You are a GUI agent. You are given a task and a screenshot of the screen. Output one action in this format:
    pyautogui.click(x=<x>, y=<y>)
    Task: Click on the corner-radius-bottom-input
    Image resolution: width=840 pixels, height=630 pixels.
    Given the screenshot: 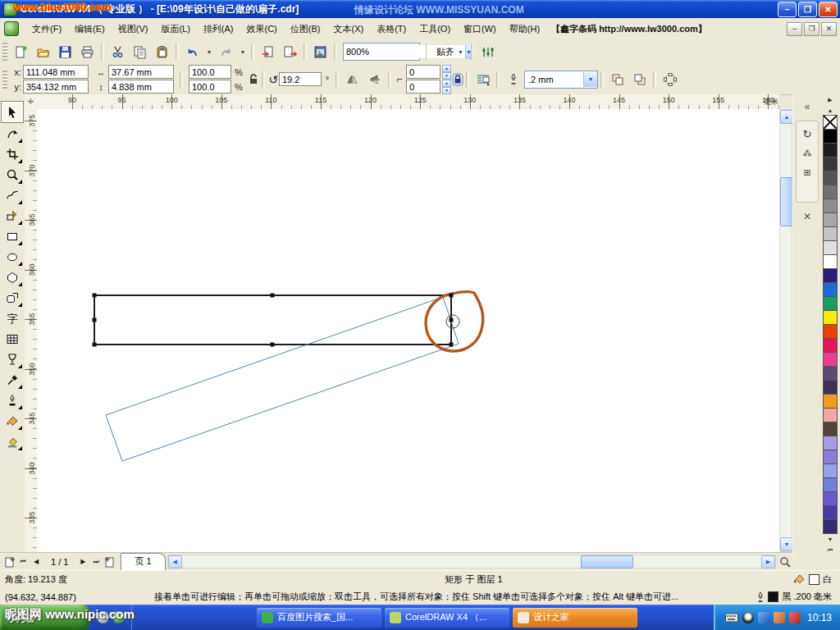 What is the action you would take?
    pyautogui.click(x=423, y=87)
    